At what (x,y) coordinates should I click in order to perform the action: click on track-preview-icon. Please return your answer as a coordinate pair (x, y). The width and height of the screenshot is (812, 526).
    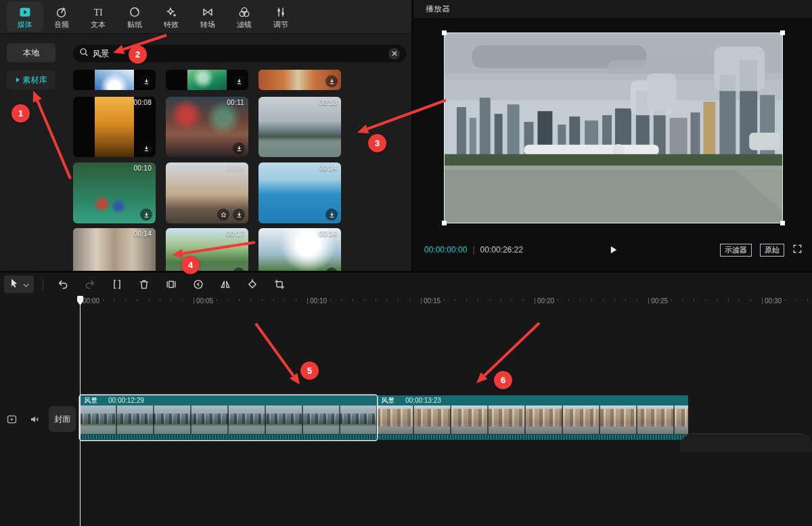
    Looking at the image, I should click on (12, 420).